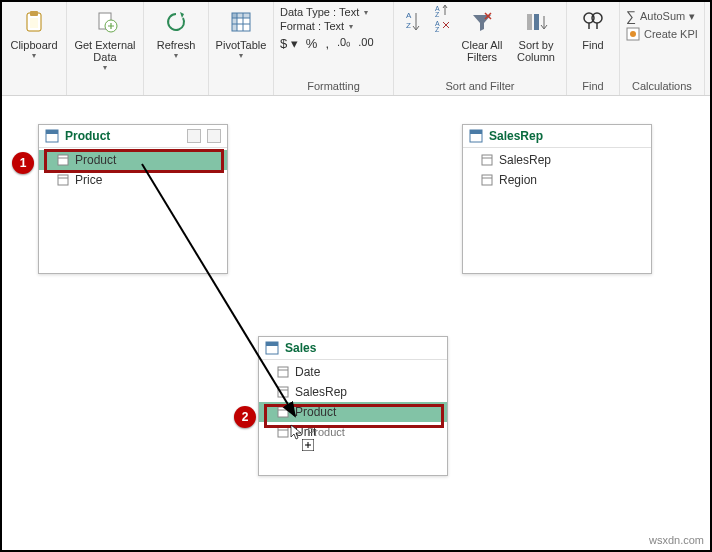 This screenshot has height=552, width=712. Describe the element at coordinates (662, 16) in the screenshot. I see `autosum-button: ∑ AutoSum ▾` at that location.